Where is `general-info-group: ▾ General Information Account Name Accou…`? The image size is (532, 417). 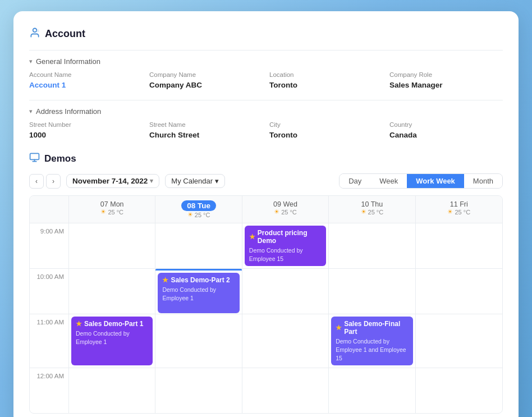
general-info-group: ▾ General Information Account Name Accou… is located at coordinates (266, 74).